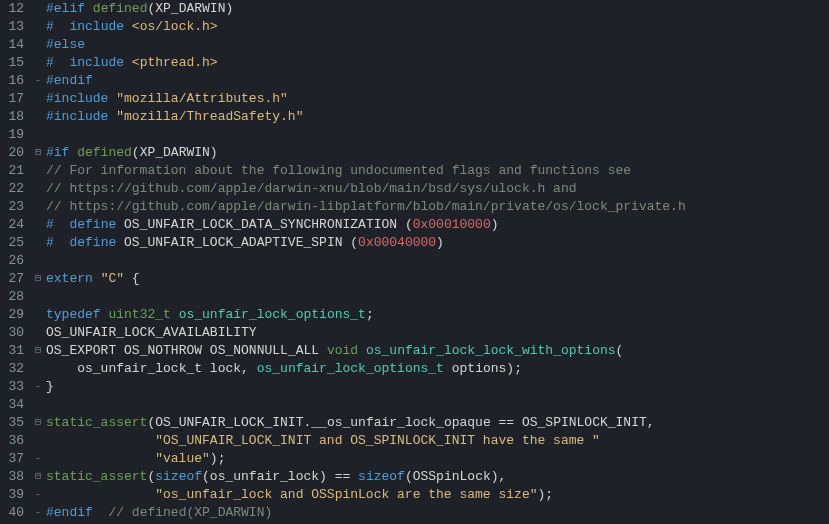  Describe the element at coordinates (233, 242) in the screenshot. I see `token: OS_UNFAIR_LOCK_ADAPTIVE_SPIN` at that location.